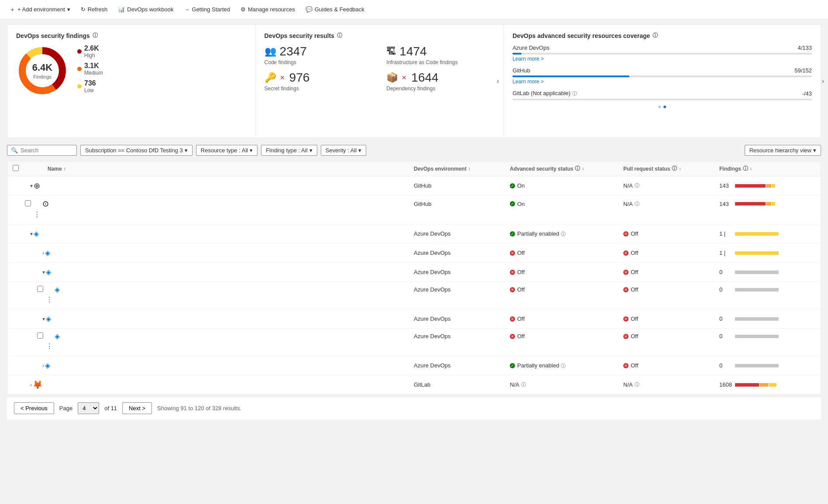 Image resolution: width=828 pixels, height=504 pixels. What do you see at coordinates (567, 272) in the screenshot?
I see `advanced-security-status: ✕ Off` at bounding box center [567, 272].